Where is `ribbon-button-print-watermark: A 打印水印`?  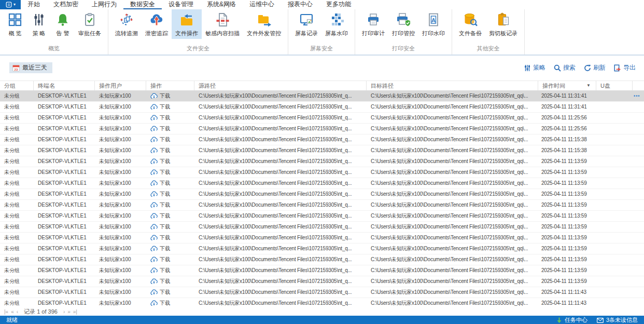 ribbon-button-print-watermark: A 打印水印 is located at coordinates (433, 24).